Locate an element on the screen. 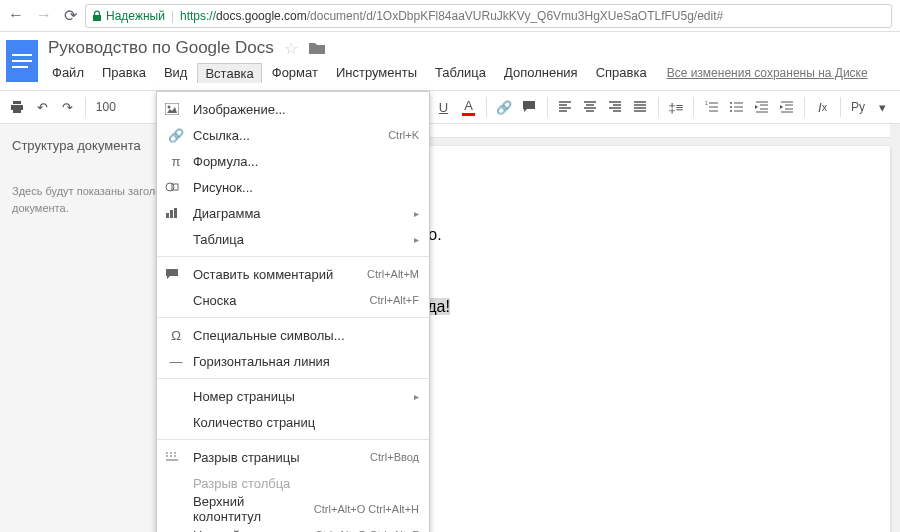  insert-menu-item: Оставить комментарийCtrl+Alt+M is located at coordinates (293, 274).